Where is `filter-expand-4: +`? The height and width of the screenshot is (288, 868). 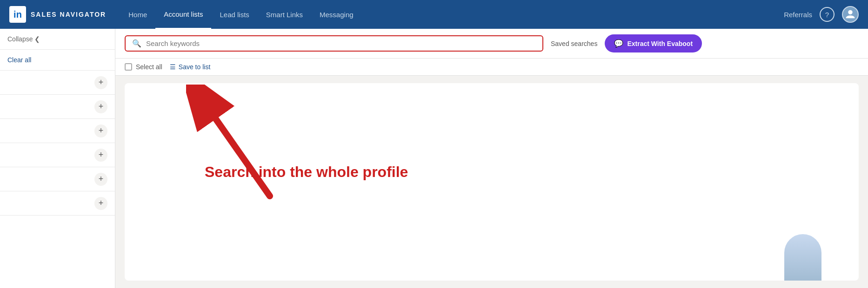
filter-expand-4: + is located at coordinates (101, 155).